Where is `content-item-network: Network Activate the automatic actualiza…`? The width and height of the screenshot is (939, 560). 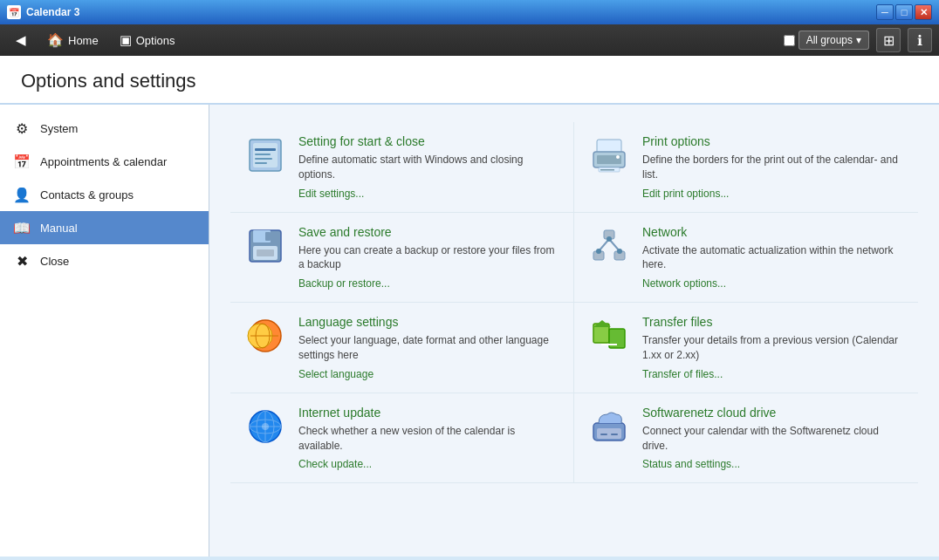 content-item-network: Network Activate the automatic actualiza… is located at coordinates (746, 258).